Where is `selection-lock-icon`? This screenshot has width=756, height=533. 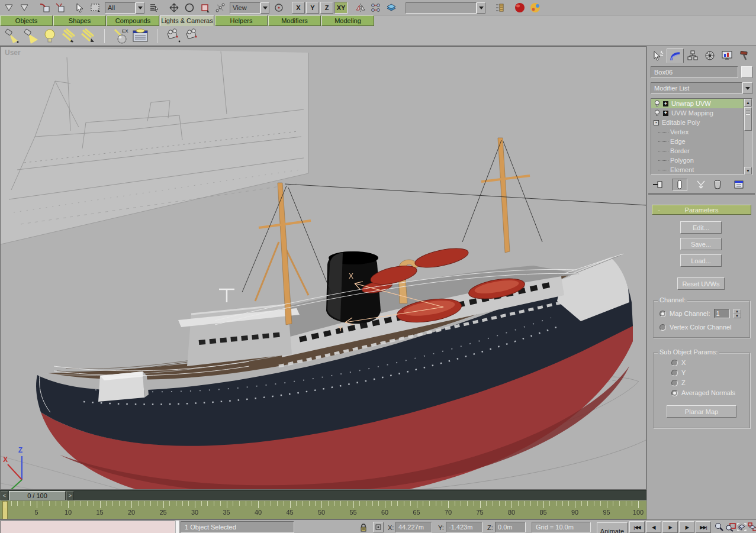
selection-lock-icon is located at coordinates (363, 527).